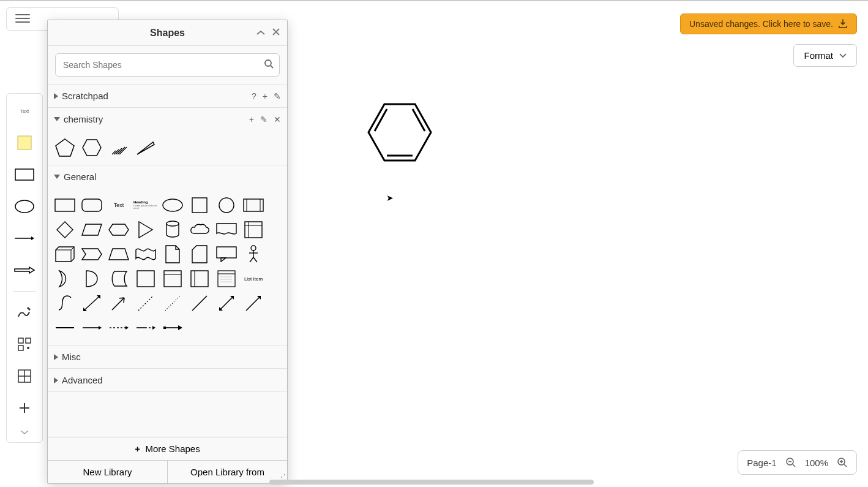 The width and height of the screenshot is (868, 487). I want to click on shape-ellipse, so click(173, 205).